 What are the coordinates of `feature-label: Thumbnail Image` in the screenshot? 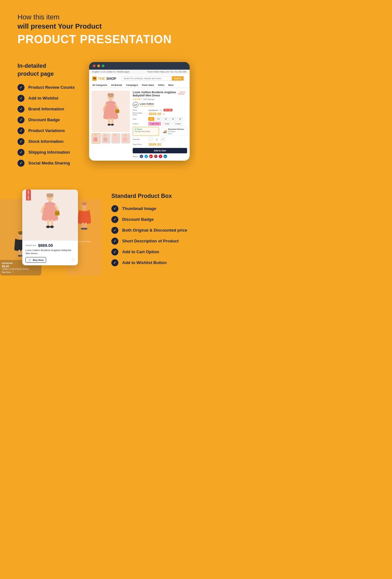 It's located at (139, 209).